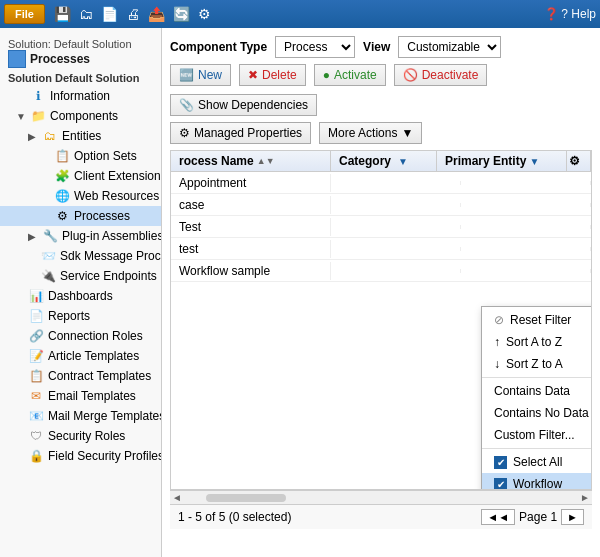  What do you see at coordinates (381, 162) in the screenshot?
I see `grid-header: rocess Name ▲▼ Category ▼ Primary Entity…` at bounding box center [381, 162].